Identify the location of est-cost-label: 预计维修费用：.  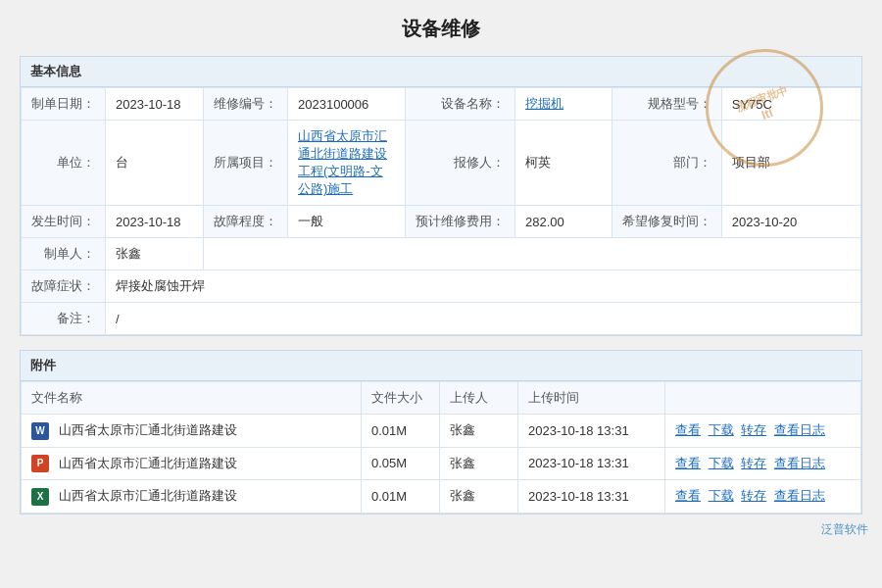
(461, 221).